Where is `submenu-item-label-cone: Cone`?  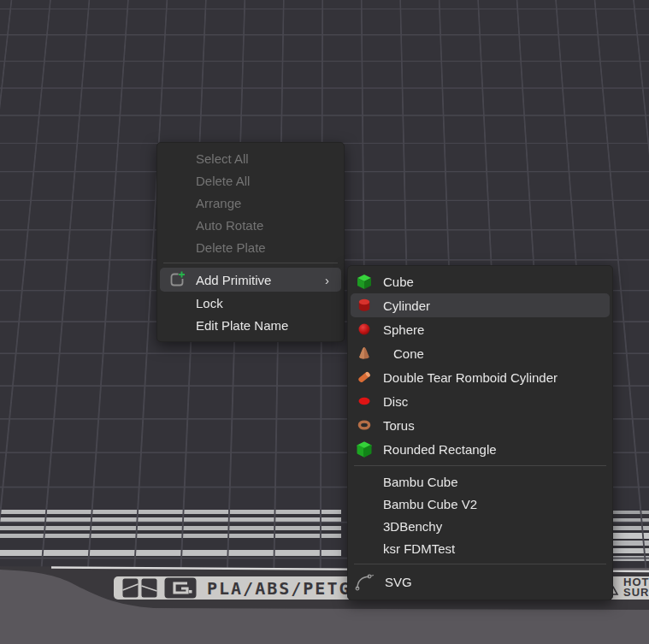 submenu-item-label-cone: Cone is located at coordinates (409, 354).